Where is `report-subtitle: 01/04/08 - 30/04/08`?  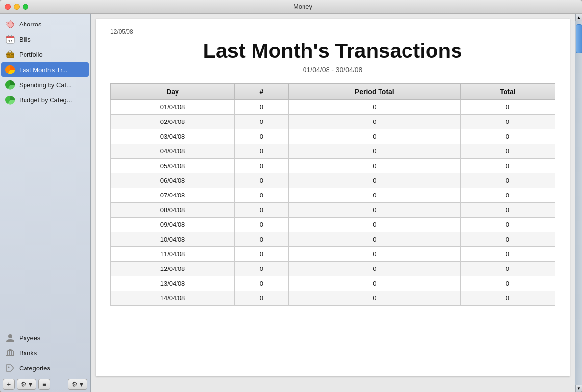
report-subtitle: 01/04/08 - 30/04/08 is located at coordinates (332, 70).